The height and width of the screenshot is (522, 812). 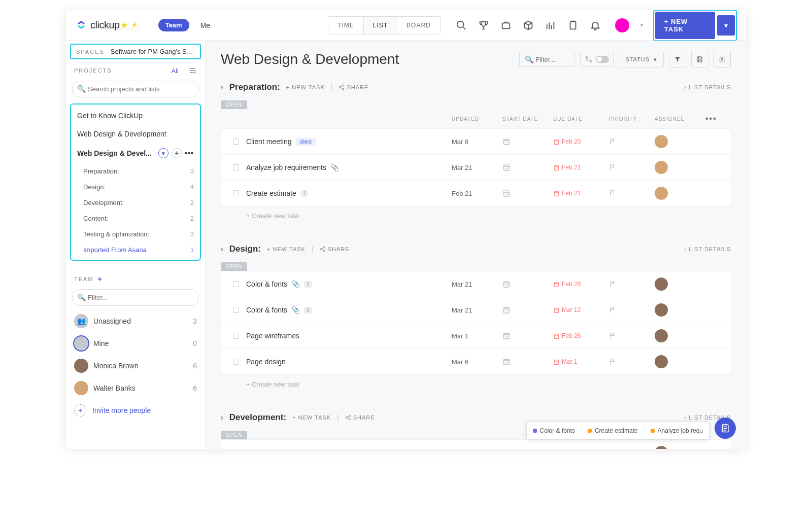 What do you see at coordinates (136, 250) in the screenshot?
I see `sidebar-list-item: Imported From Asana1` at bounding box center [136, 250].